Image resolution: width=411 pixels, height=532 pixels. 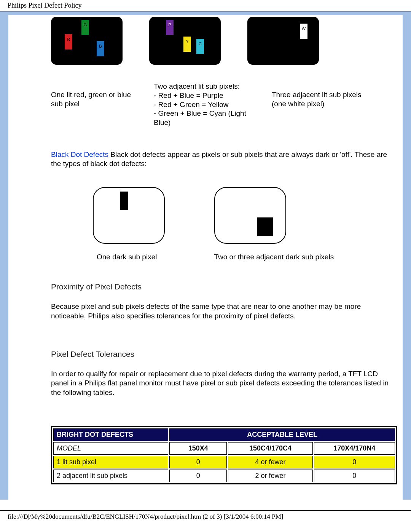 What do you see at coordinates (270, 476) in the screenshot?
I see `cell-r1-v1: 2 or fewer` at bounding box center [270, 476].